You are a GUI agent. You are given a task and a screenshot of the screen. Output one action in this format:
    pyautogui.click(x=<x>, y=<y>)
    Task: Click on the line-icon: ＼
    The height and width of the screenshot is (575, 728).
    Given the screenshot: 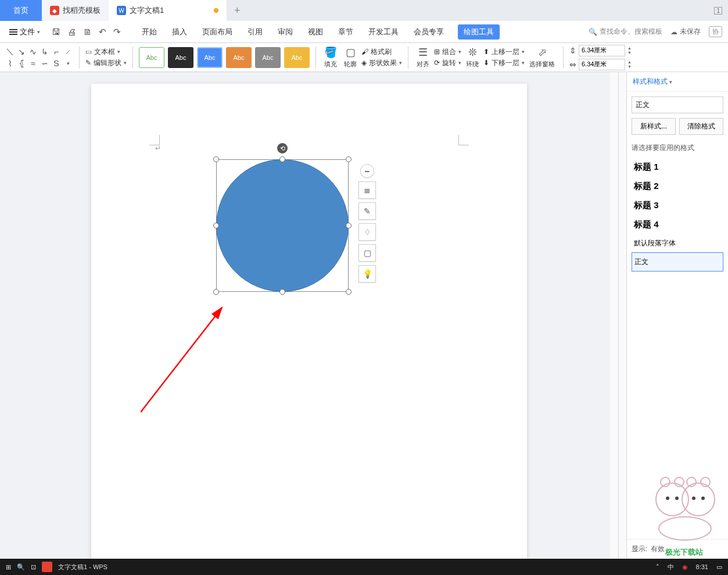 What is the action you would take?
    pyautogui.click(x=10, y=52)
    